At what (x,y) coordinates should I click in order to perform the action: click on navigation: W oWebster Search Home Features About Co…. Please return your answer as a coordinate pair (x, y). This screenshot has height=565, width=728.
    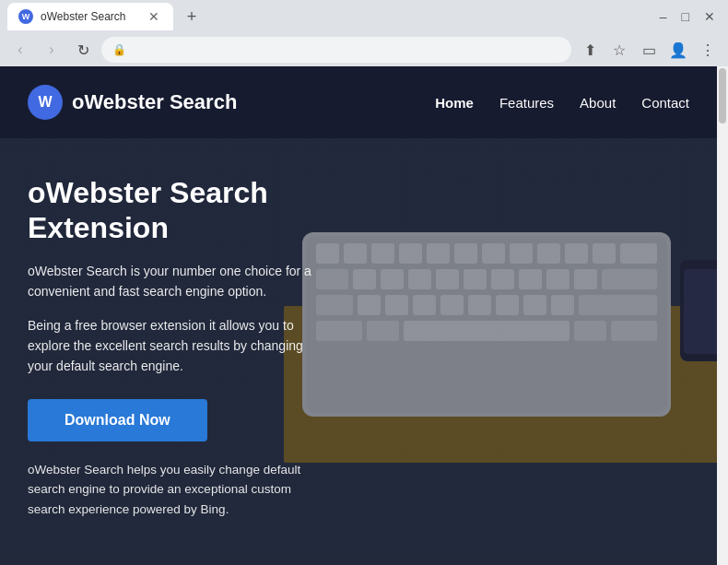
    Looking at the image, I should click on (358, 102).